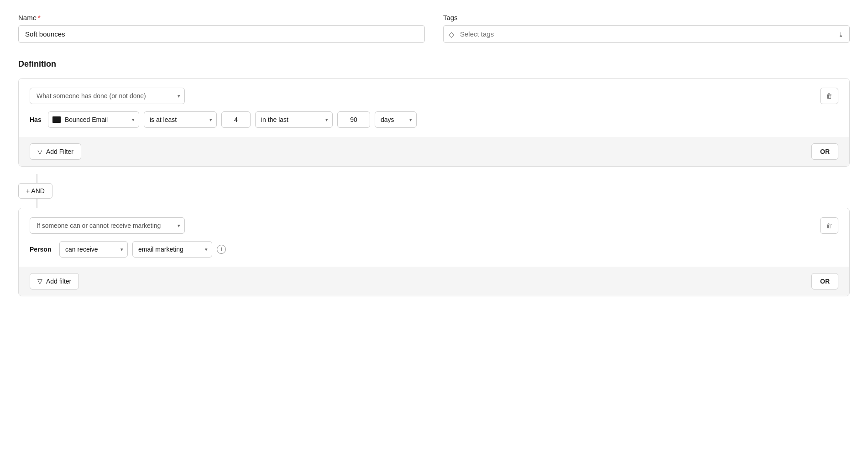 The height and width of the screenshot is (463, 868). What do you see at coordinates (434, 237) in the screenshot?
I see `condition-block-2-inner: What someone has done (or not done) Prop…` at bounding box center [434, 237].